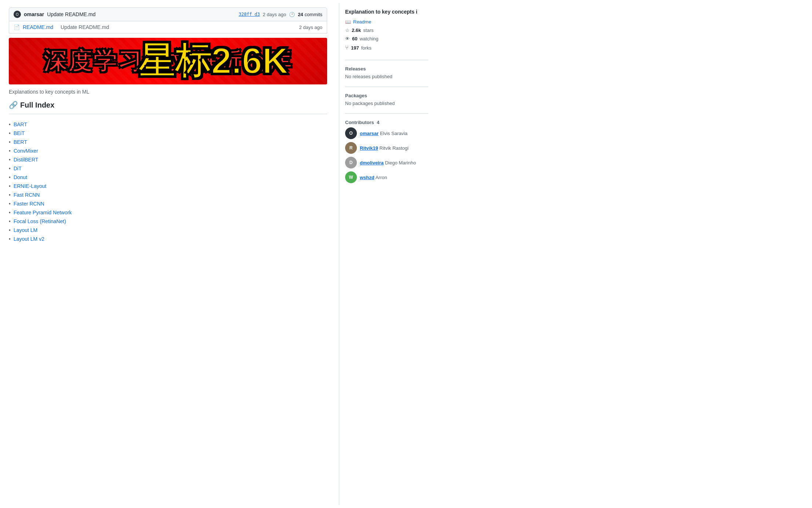  I want to click on index-item-link: Fast RCNN, so click(27, 195).